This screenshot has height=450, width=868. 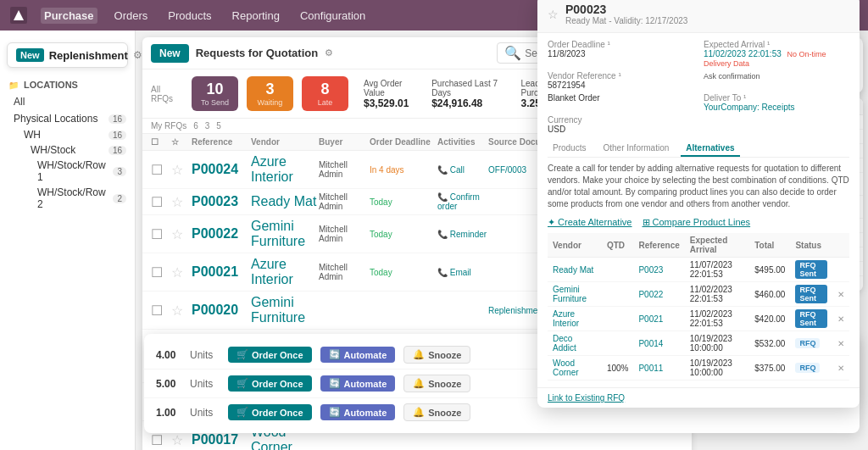 What do you see at coordinates (570, 149) in the screenshot?
I see `rfq-tab-products: Products` at bounding box center [570, 149].